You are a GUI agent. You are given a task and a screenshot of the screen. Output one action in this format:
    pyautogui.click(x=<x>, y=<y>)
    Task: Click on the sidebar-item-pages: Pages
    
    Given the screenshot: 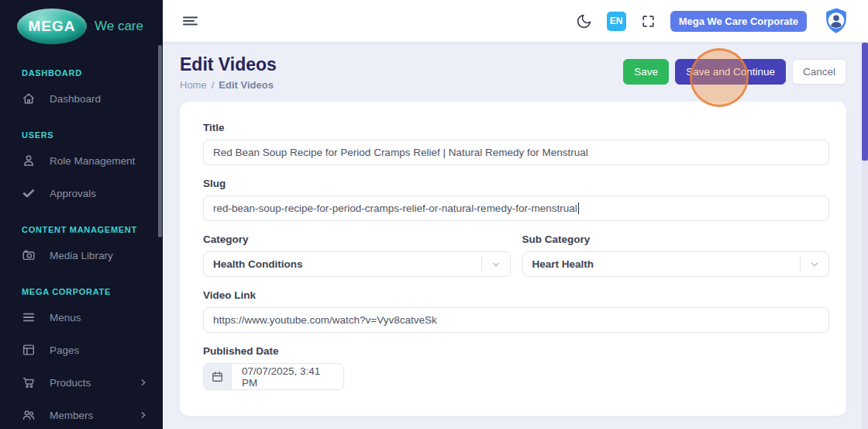 What is the action you would take?
    pyautogui.click(x=81, y=350)
    